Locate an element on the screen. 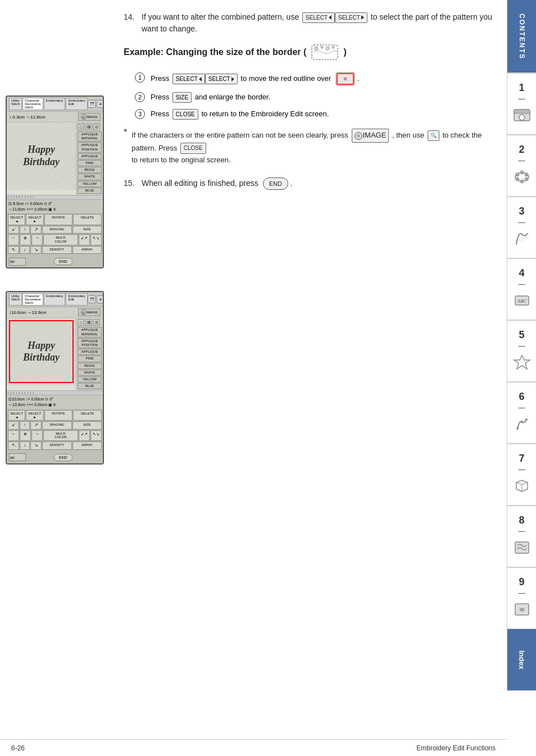 The image size is (536, 756). scale3-btn-2: ↖ is located at coordinates (13, 446).